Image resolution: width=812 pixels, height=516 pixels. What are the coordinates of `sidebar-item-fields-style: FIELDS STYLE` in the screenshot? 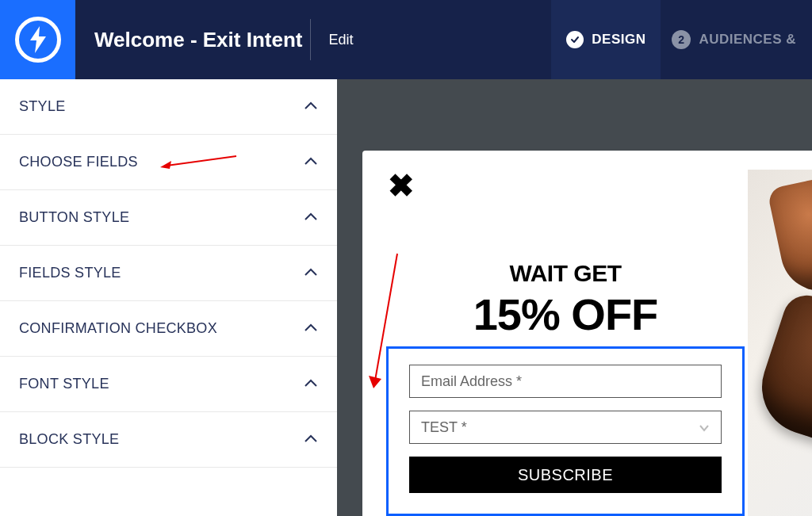 It's located at (168, 273).